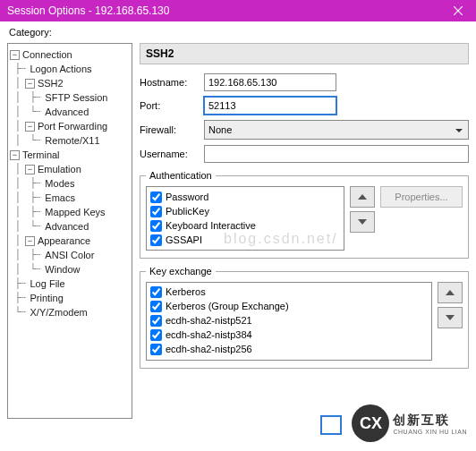  Describe the element at coordinates (30, 32) in the screenshot. I see `category-label: Category:` at that location.